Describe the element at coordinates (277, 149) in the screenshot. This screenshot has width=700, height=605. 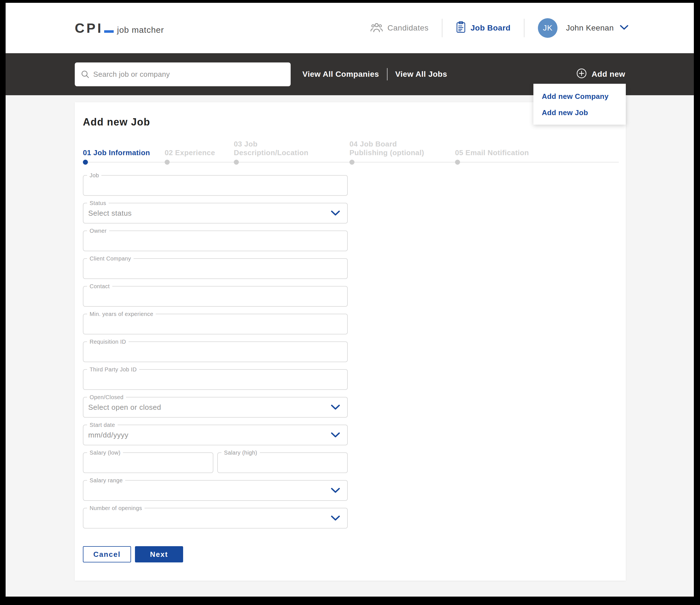
I see `stepper-step: 03 Job Description/Location` at that location.